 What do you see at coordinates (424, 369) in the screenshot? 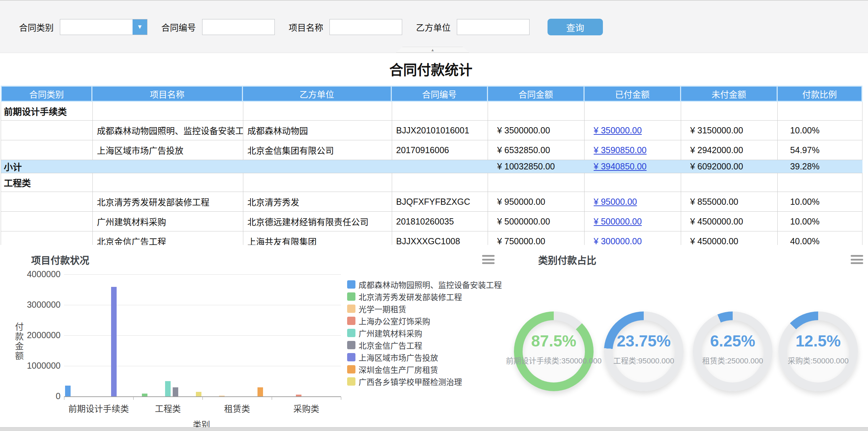
I see `legend-item: 深圳金信生产厂房租赁` at bounding box center [424, 369].